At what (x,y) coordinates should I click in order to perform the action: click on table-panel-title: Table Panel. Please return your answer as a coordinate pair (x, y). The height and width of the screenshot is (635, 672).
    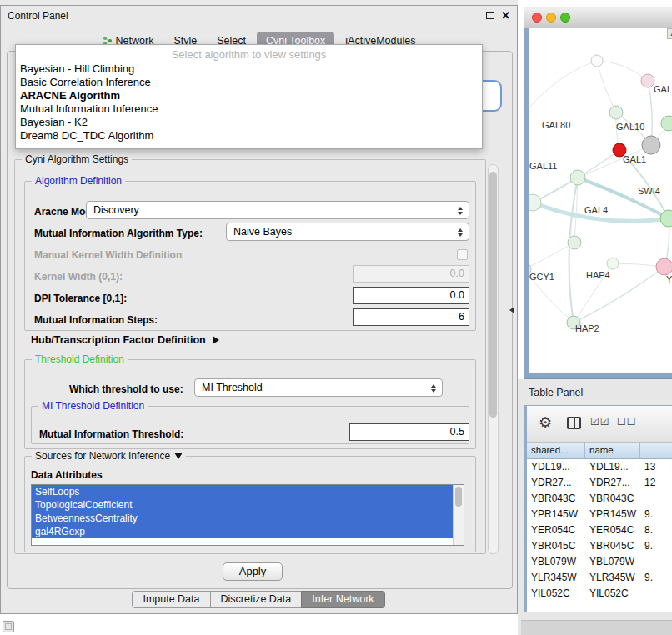
    Looking at the image, I should click on (555, 392).